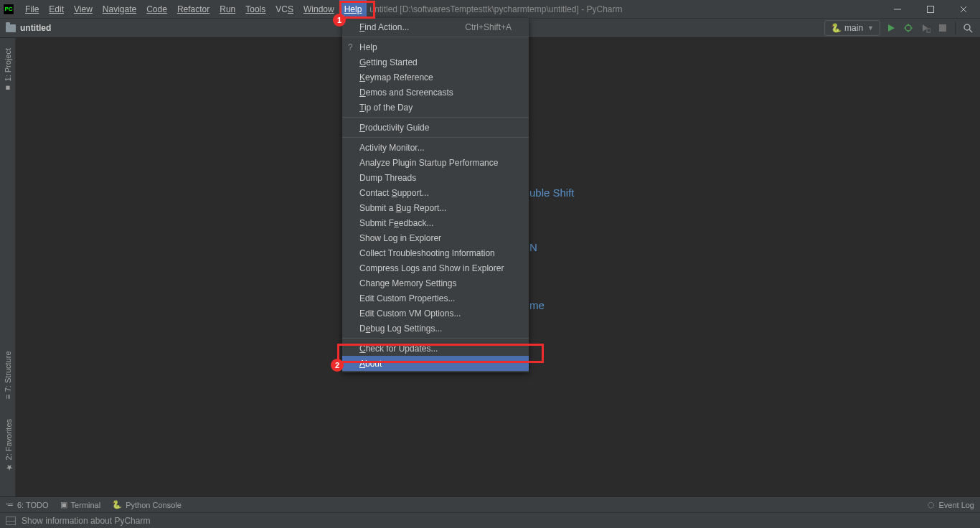  Describe the element at coordinates (435, 283) in the screenshot. I see `menu-memory-settings: Change Memory Settings` at that location.